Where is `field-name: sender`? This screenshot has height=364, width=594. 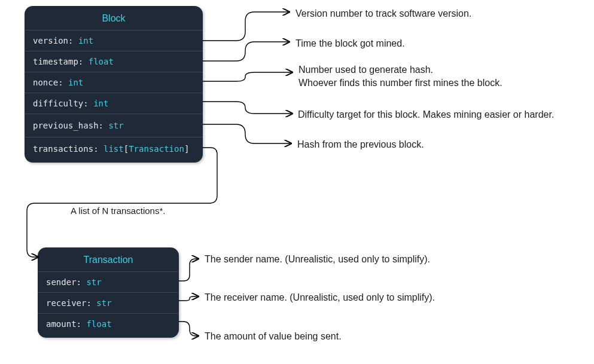
field-name: sender is located at coordinates (61, 282).